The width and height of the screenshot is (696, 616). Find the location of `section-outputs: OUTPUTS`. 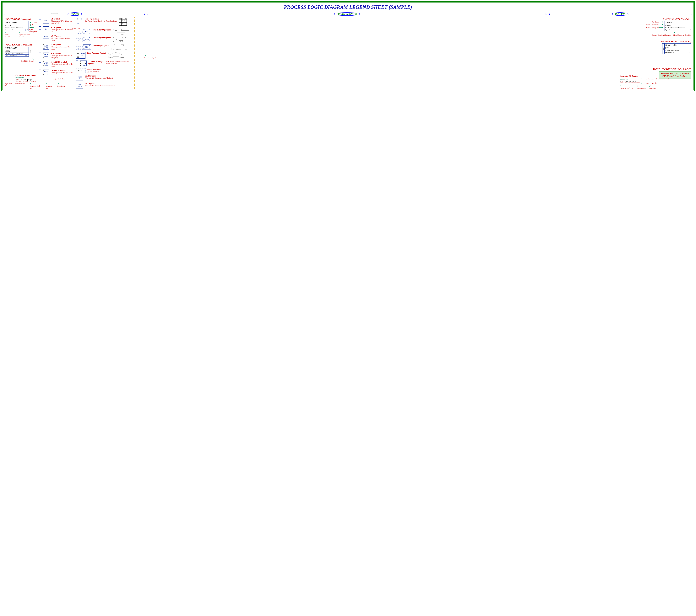

section-outputs: OUTPUTS is located at coordinates (620, 14).